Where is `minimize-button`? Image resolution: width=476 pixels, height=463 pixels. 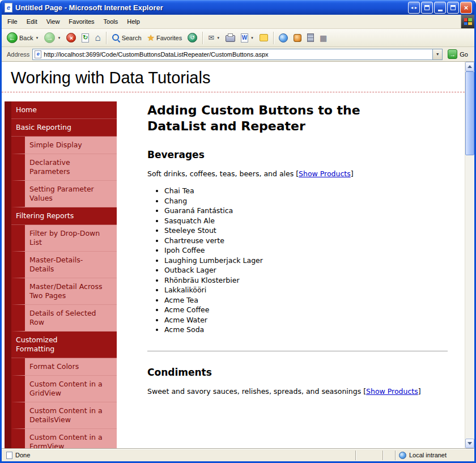
minimize-button is located at coordinates (440, 8).